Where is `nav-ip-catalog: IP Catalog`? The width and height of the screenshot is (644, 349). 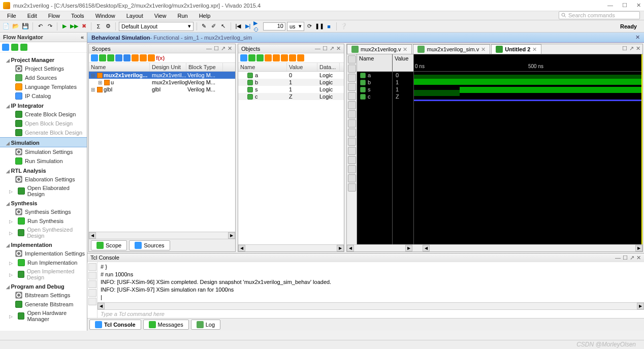 nav-ip-catalog: IP Catalog is located at coordinates (44, 96).